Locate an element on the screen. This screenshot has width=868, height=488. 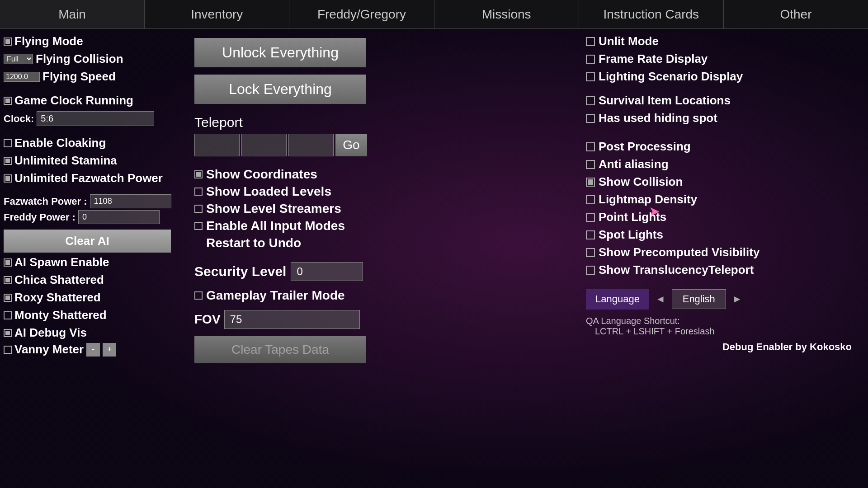
anti-aliasing-checkbox is located at coordinates (590, 164).